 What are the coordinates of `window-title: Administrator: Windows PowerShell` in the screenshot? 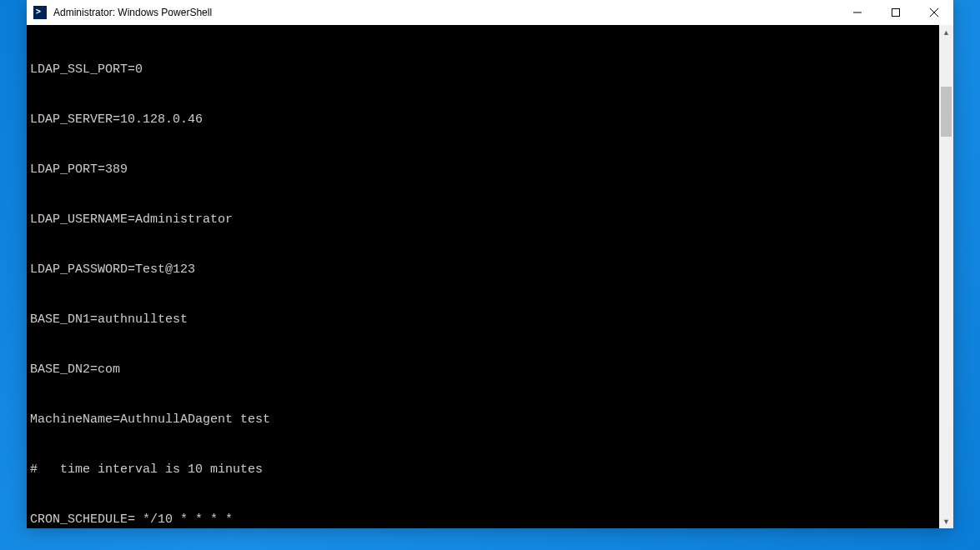 It's located at (445, 12).